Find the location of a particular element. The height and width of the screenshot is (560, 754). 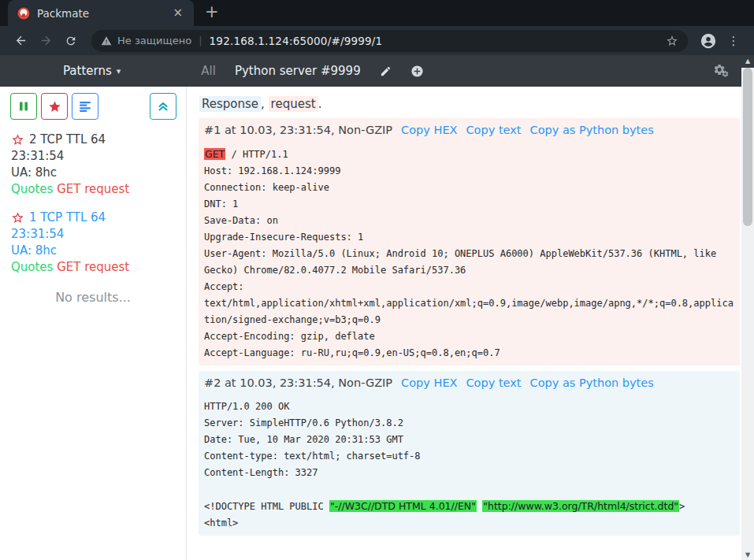

star-icon is located at coordinates (55, 107).